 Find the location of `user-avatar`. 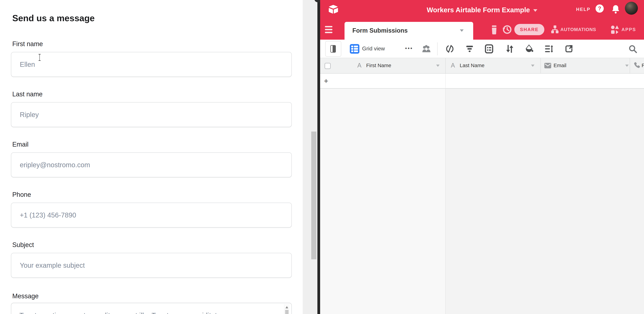

user-avatar is located at coordinates (632, 8).